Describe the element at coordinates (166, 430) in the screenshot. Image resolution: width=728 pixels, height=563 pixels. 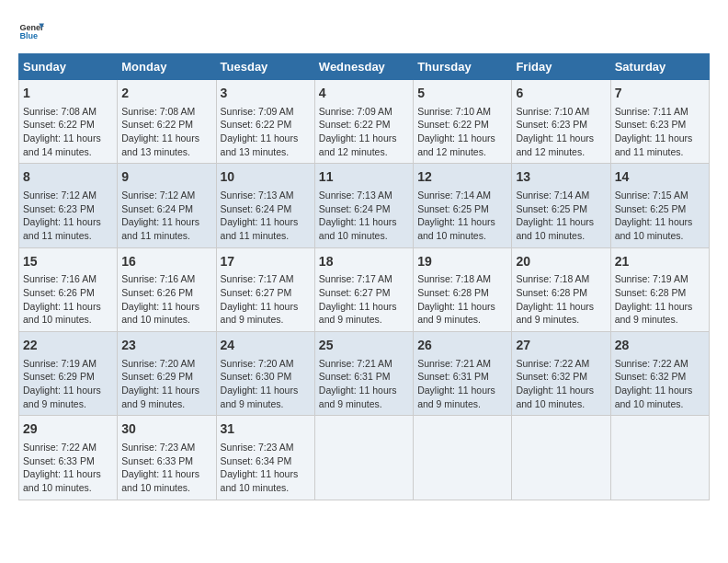
I see `day-number: 30` at that location.